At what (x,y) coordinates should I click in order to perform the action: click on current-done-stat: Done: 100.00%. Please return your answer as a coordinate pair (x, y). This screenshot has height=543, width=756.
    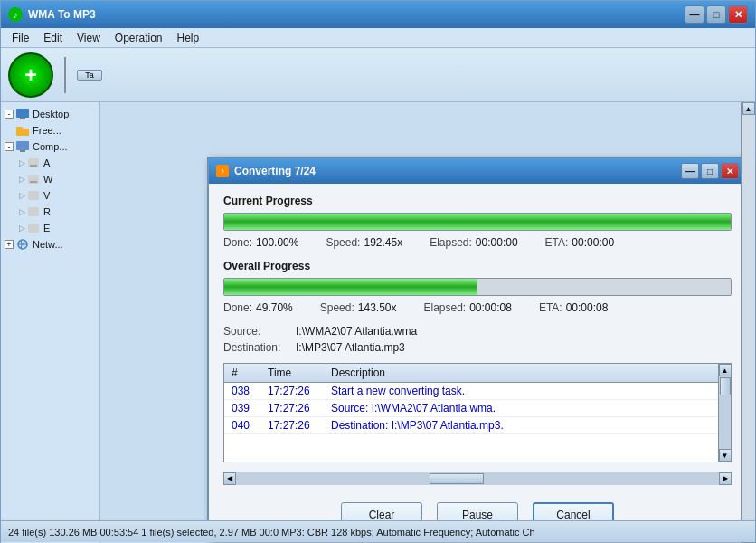
    Looking at the image, I should click on (260, 243).